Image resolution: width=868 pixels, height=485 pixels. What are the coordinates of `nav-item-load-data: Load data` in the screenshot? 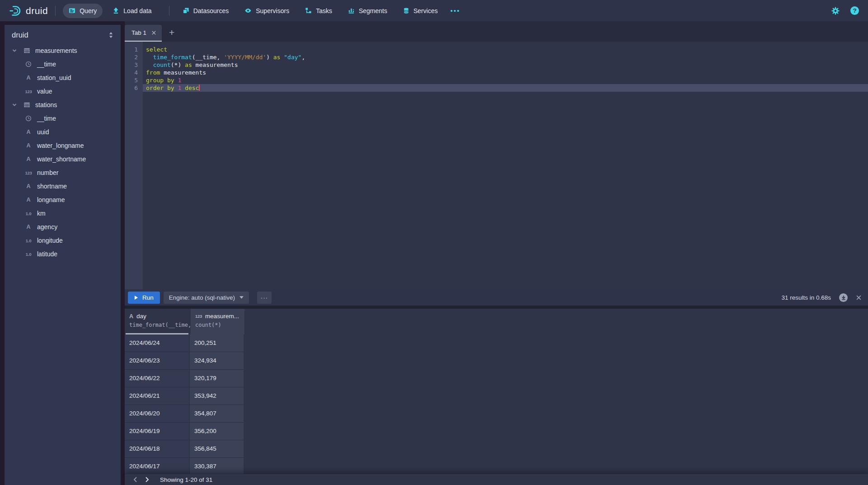 It's located at (132, 11).